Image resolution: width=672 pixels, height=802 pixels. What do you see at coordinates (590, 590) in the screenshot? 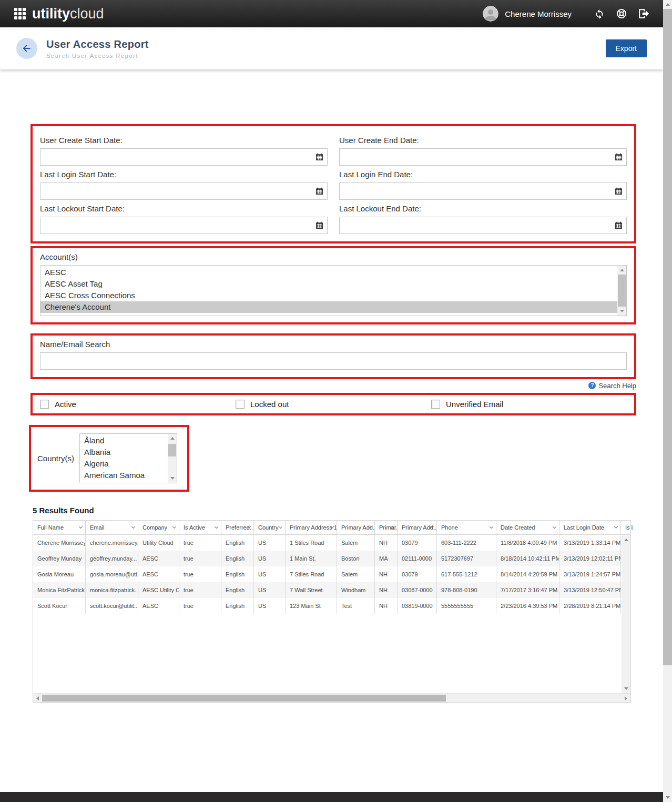
I see `table-cell: 3/13/2019 12:50:47 PM` at bounding box center [590, 590].